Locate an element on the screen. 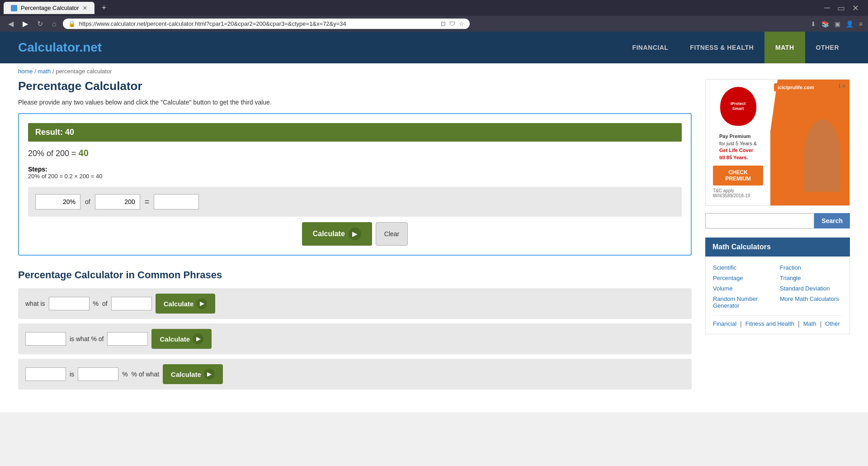  forward-button: ▶ is located at coordinates (25, 24).